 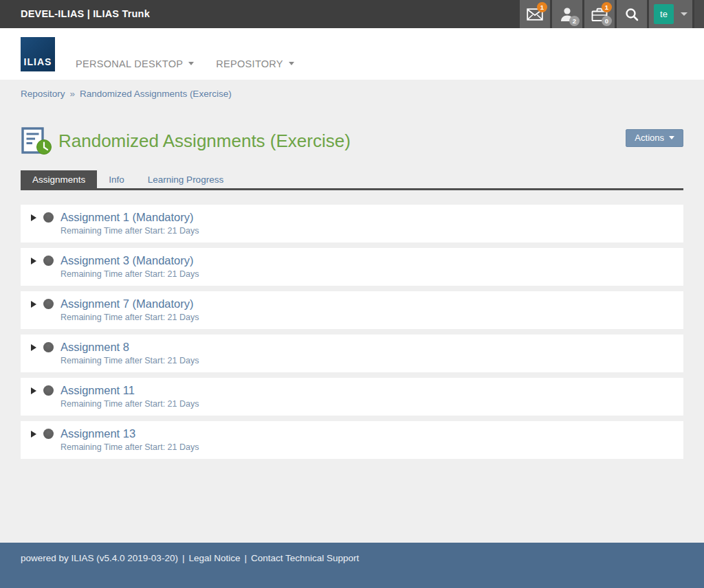 What do you see at coordinates (205, 142) in the screenshot?
I see `page-title: Randomized Assignments (Exercise)` at bounding box center [205, 142].